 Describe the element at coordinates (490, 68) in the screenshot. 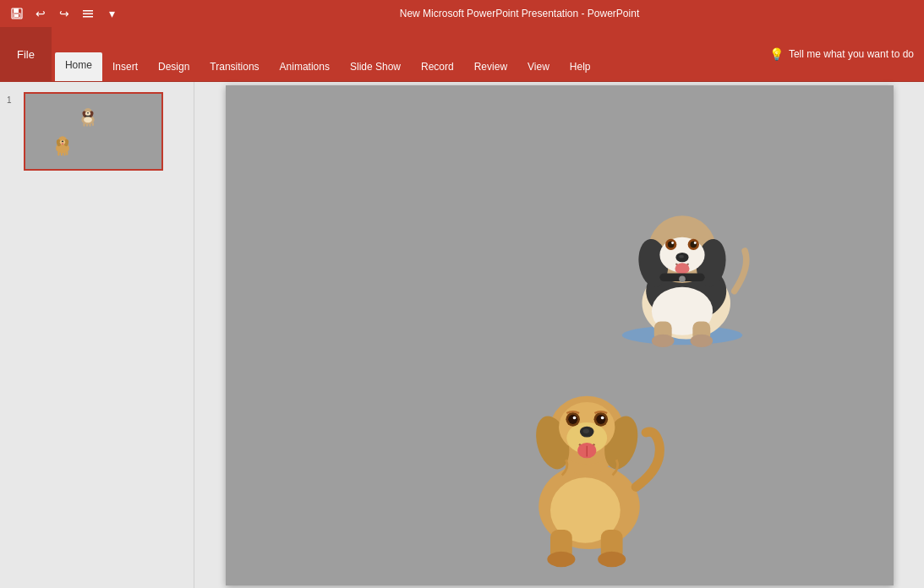

I see `tab-review: Review` at that location.